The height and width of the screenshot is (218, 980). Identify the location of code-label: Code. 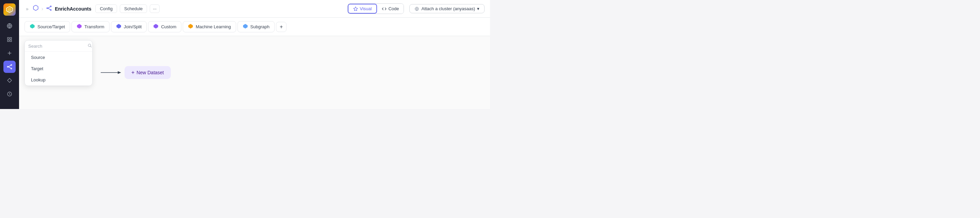
(393, 8).